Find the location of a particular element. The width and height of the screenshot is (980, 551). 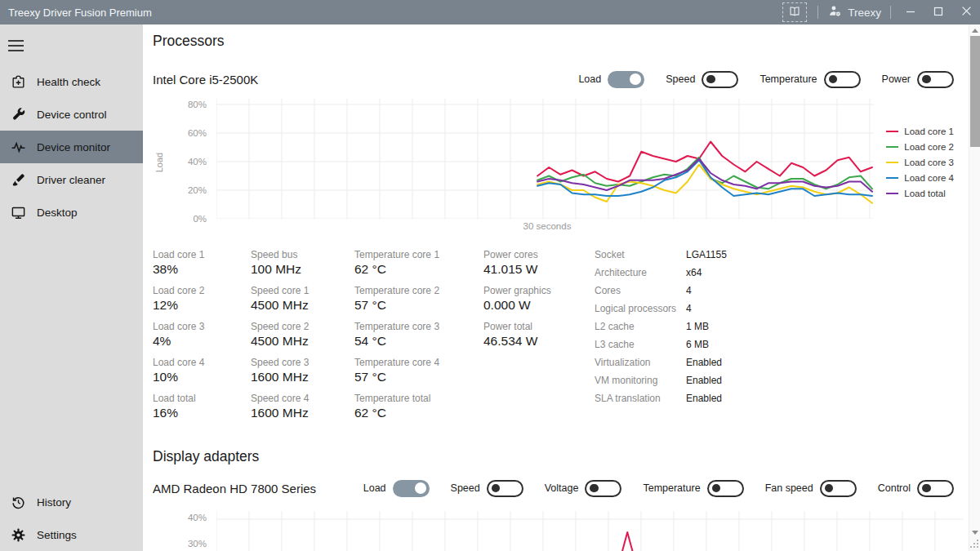

open-book-icon is located at coordinates (795, 13).